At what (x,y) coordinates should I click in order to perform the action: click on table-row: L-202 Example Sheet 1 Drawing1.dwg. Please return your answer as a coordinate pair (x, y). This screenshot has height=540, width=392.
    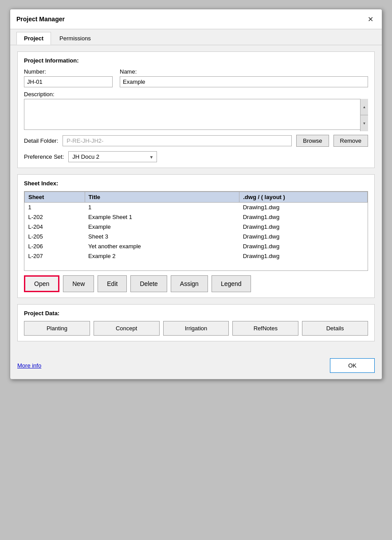
    Looking at the image, I should click on (196, 217).